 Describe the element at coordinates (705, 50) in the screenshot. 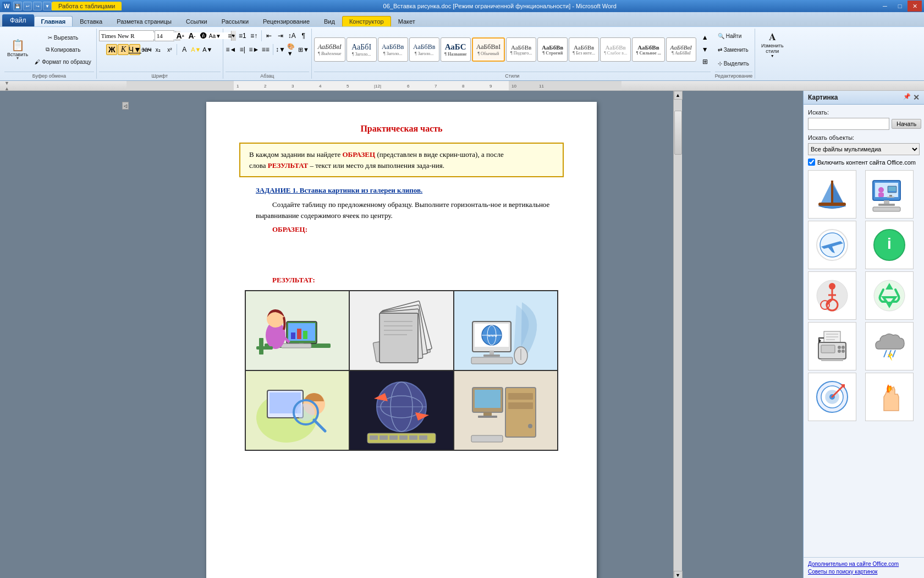

I see `styles-scroll-down: ▼` at that location.